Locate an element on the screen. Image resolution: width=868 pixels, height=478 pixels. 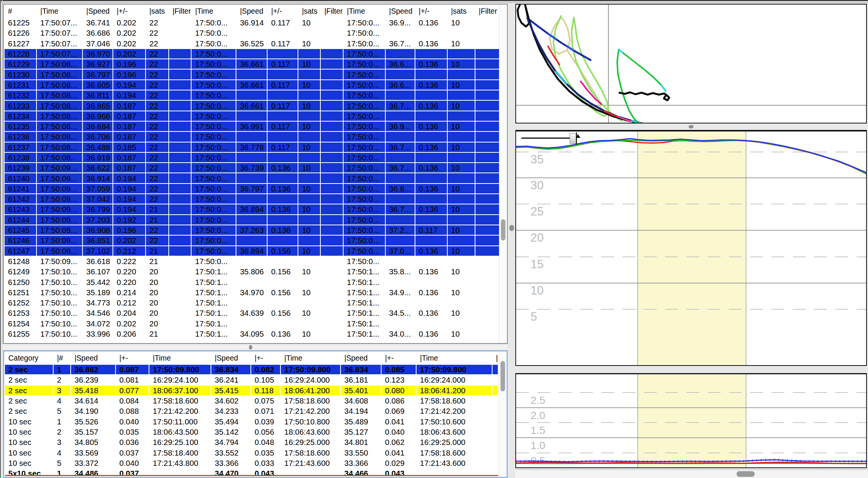
cell: 17:50:08... is located at coordinates (59, 106).